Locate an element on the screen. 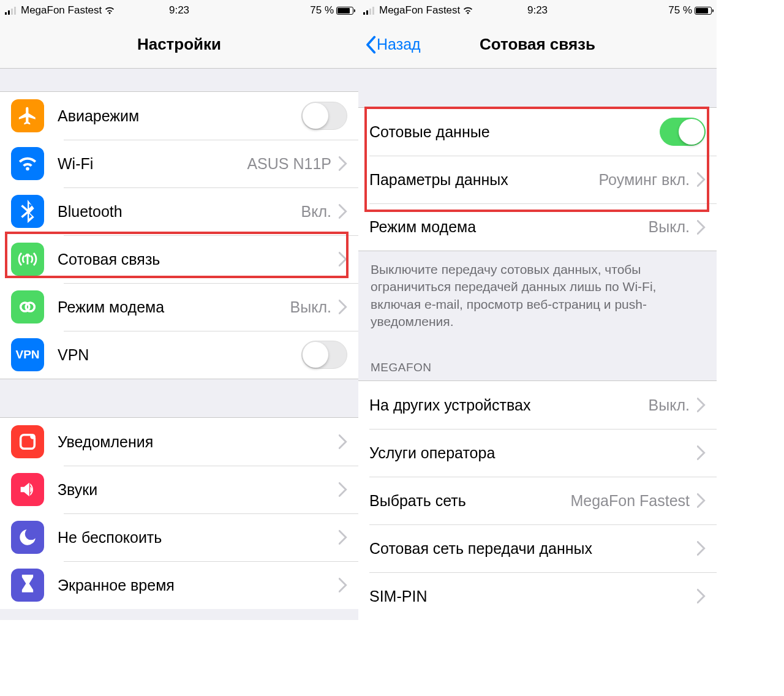 Image resolution: width=784 pixels, height=696 pixels. other-devices-value: Выкл. is located at coordinates (669, 406).